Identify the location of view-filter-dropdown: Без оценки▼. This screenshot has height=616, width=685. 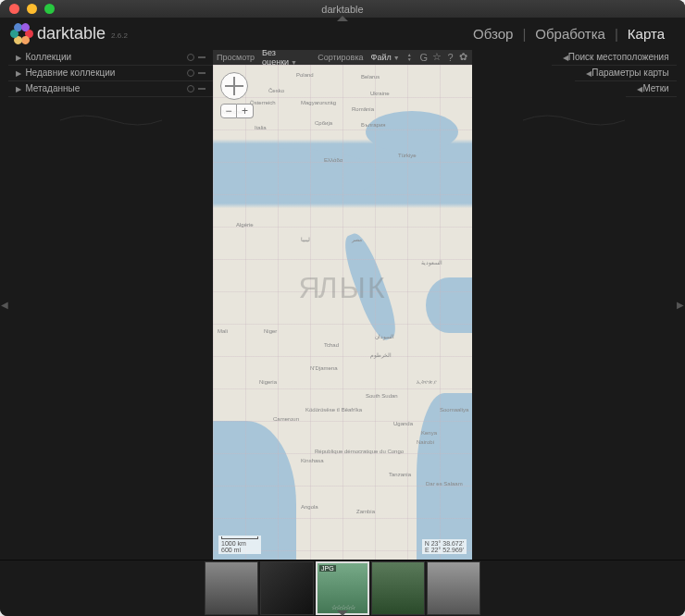
(286, 57).